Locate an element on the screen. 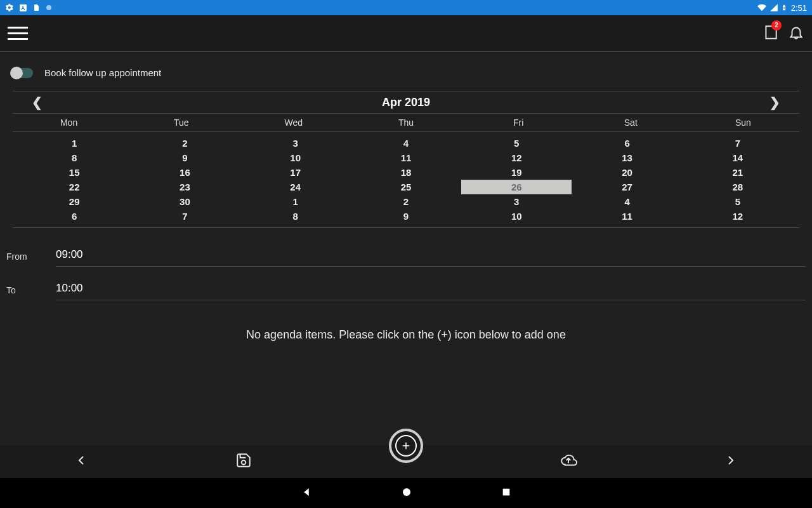 Image resolution: width=812 pixels, height=508 pixels. calendar-date-cell: 16 is located at coordinates (185, 173).